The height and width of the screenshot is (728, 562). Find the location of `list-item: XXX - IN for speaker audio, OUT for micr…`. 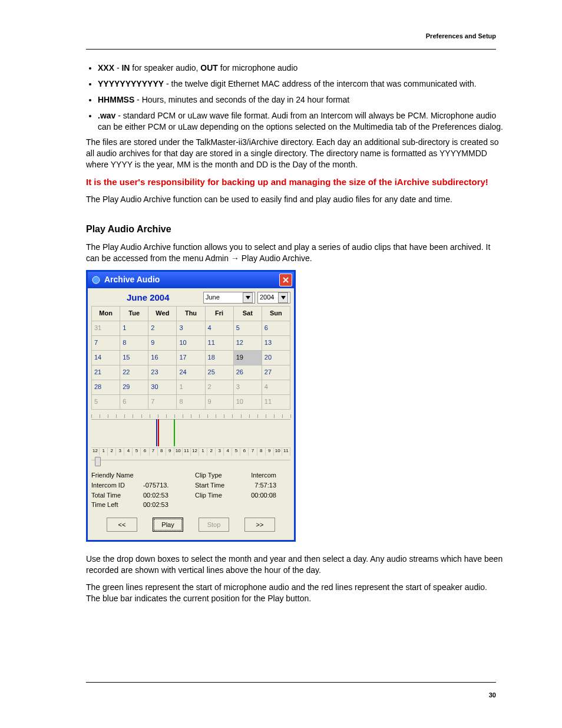

list-item: XXX - IN for speaker audio, OUT for micr… is located at coordinates (300, 68).